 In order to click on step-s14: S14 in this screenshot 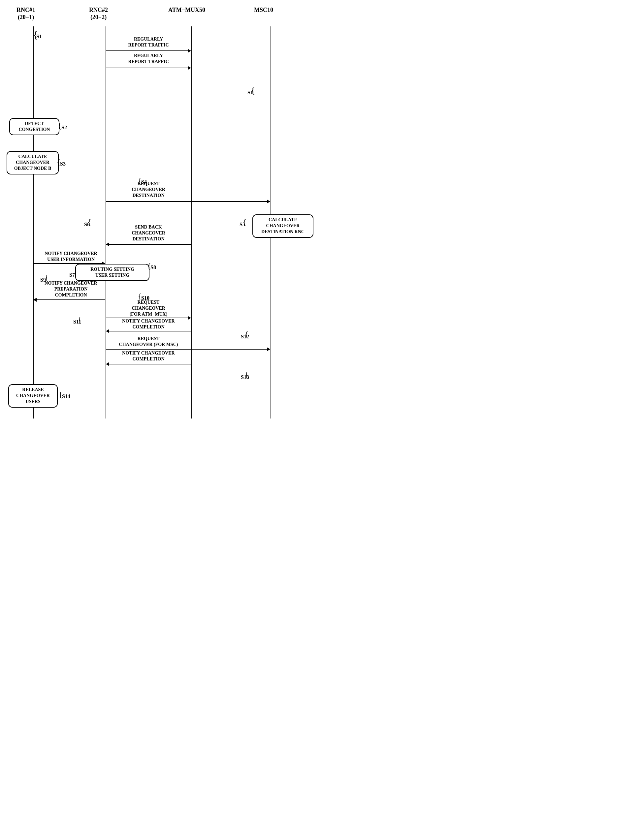, I will do `click(66, 396)`.